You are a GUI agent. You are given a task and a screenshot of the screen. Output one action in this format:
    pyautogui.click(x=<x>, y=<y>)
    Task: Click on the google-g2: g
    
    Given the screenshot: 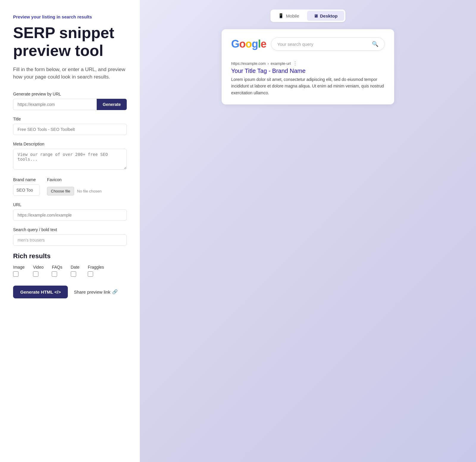 What is the action you would take?
    pyautogui.click(x=255, y=44)
    